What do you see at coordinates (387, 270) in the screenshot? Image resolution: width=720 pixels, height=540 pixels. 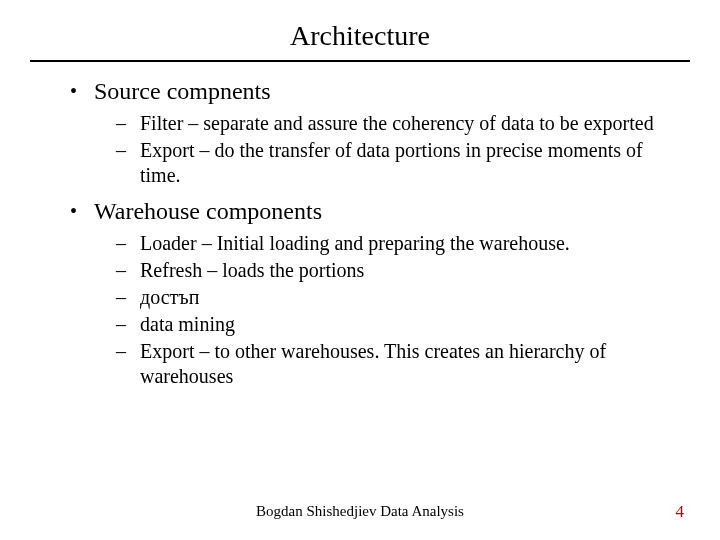 I see `sub-list-item: Refresh – loads the portions` at bounding box center [387, 270].